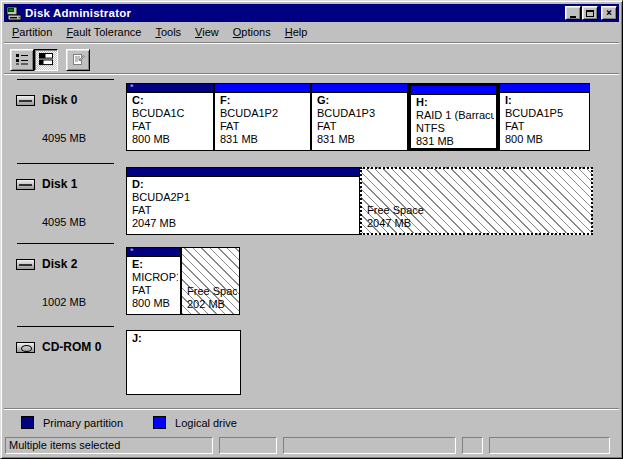 The width and height of the screenshot is (623, 459). I want to click on partition-text: H:RAID 1 (BarracudNTFS831 MB, so click(454, 122).